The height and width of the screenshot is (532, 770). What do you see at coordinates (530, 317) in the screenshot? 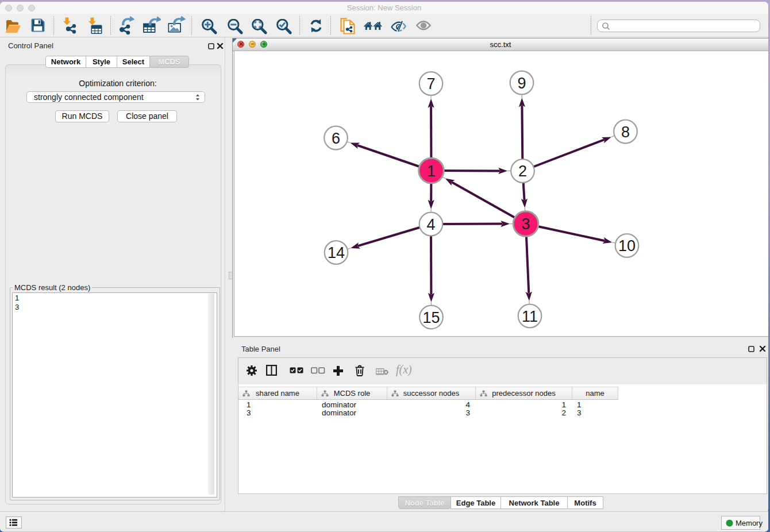
I see `svg-text: 11` at bounding box center [530, 317].